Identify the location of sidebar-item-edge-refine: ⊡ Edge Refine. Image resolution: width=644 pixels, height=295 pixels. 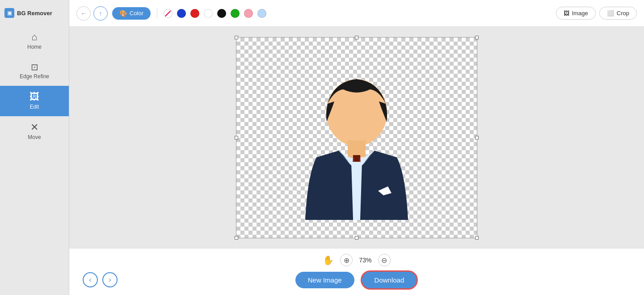
(34, 71).